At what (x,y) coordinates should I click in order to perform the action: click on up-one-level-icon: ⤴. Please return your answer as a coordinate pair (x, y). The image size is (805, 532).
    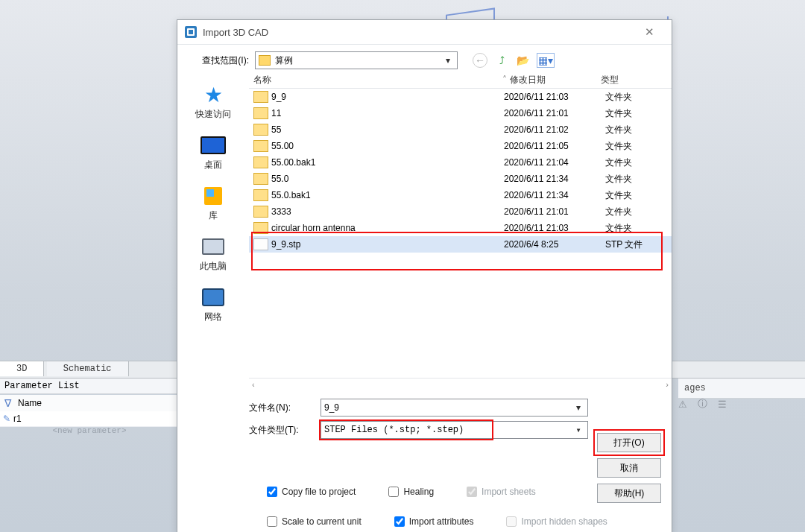
    Looking at the image, I should click on (502, 60).